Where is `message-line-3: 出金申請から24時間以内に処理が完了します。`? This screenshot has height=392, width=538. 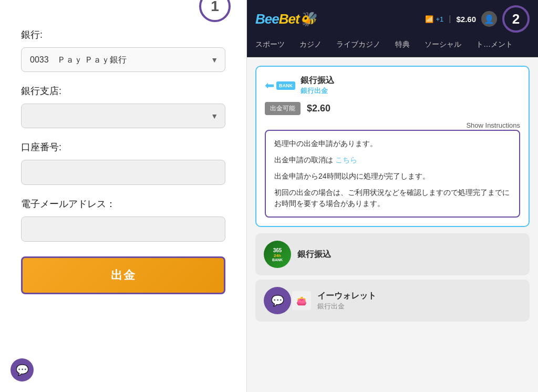
message-line-3: 出金申請から24時間以内に処理が完了します。 is located at coordinates (392, 177).